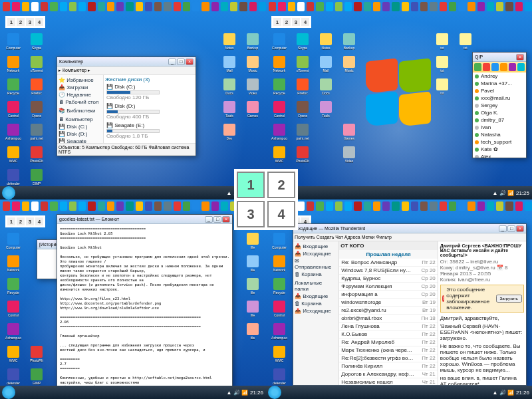 This screenshot has height=399, width=532. What do you see at coordinates (388, 295) in the screenshot?
I see `mail-row: информация аСр 20` at bounding box center [388, 295].